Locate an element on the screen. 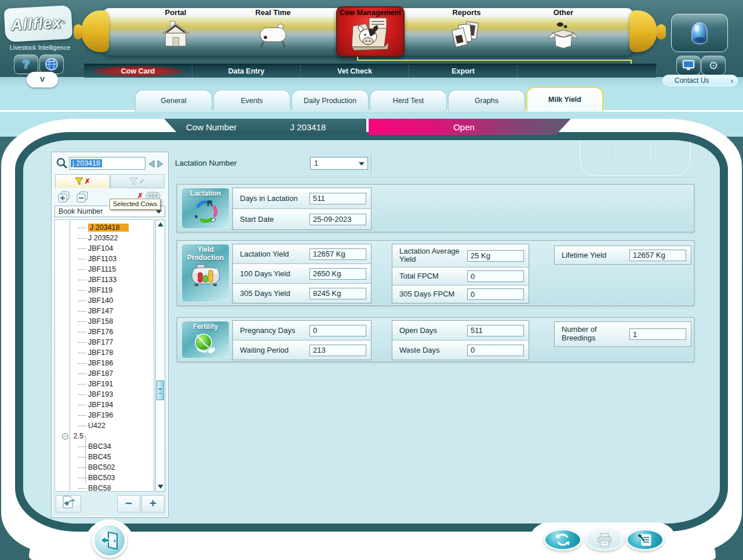 Image resolution: width=743 pixels, height=560 pixels. start-date-input is located at coordinates (338, 219).